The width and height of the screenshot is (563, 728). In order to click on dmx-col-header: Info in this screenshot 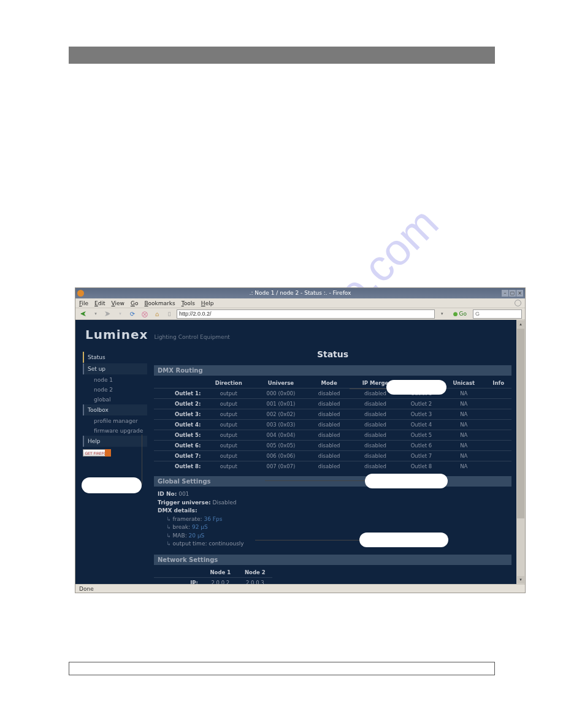, I will do `click(498, 384)`.